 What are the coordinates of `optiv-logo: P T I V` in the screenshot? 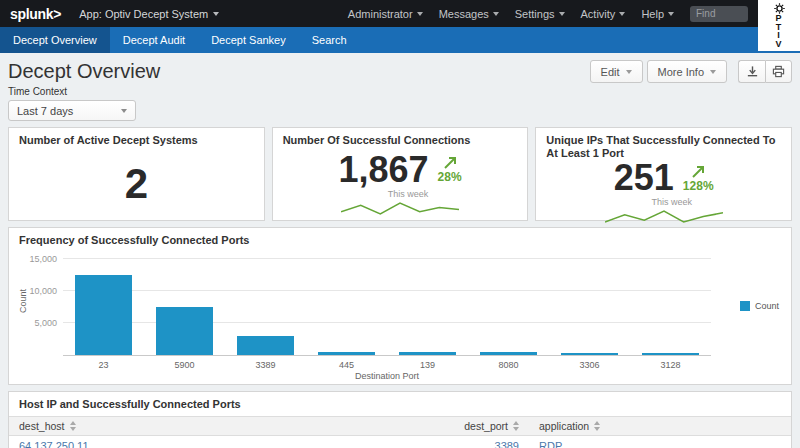 It's located at (779, 26).